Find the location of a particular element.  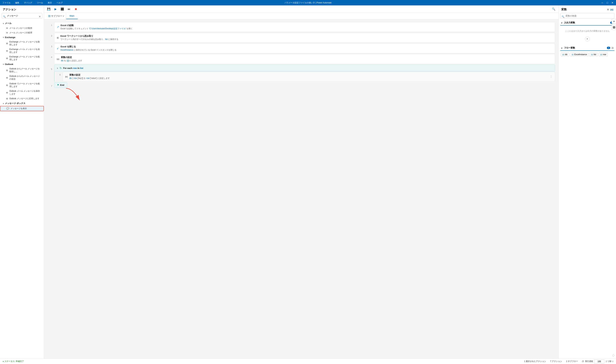

step-button: ⏭ is located at coordinates (69, 9).